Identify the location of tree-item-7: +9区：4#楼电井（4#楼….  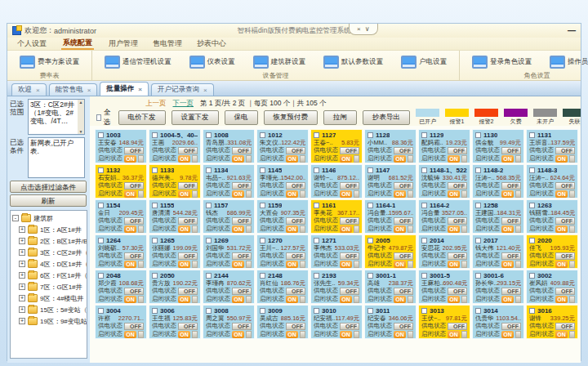
(49, 298).